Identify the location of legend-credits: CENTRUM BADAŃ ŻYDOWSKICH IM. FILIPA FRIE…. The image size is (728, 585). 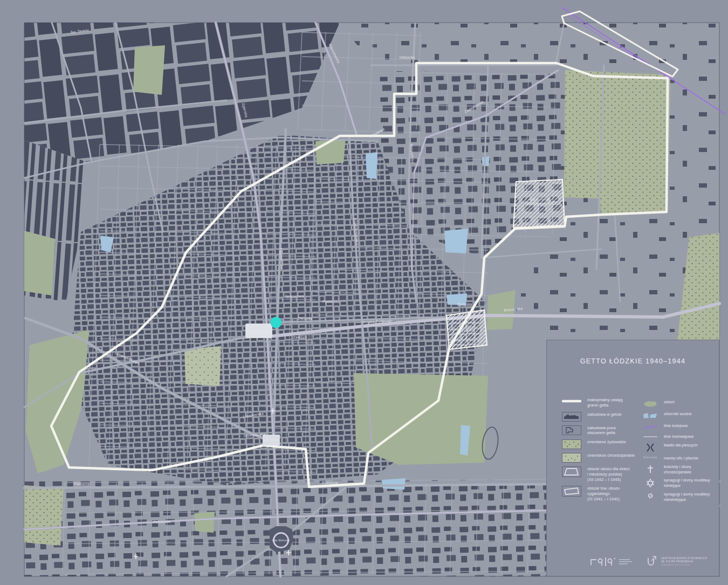
(648, 562).